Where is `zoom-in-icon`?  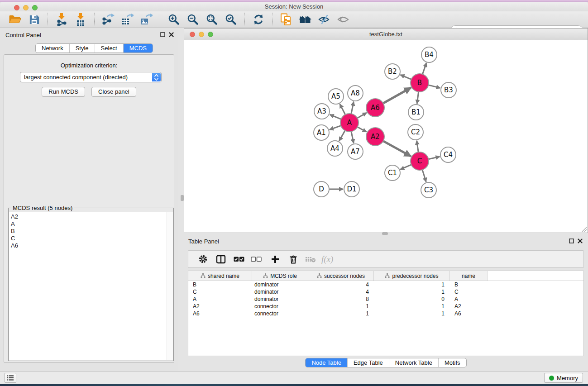 zoom-in-icon is located at coordinates (174, 20).